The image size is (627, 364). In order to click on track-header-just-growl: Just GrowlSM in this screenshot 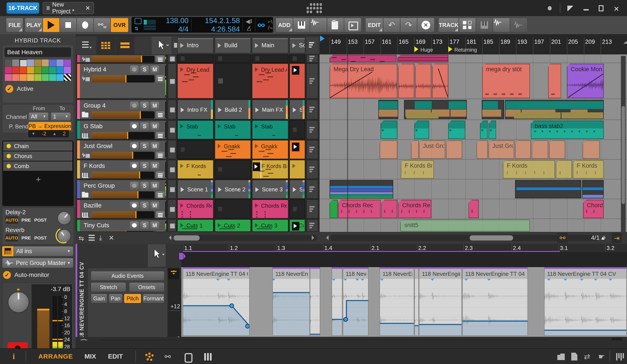, I will do `click(121, 150)`.